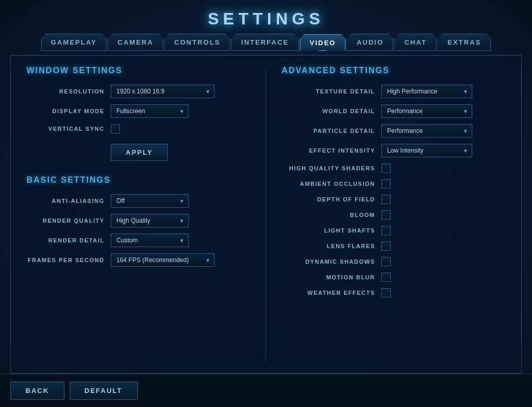 The width and height of the screenshot is (532, 407). I want to click on resolution-label: RESOLUTION, so click(65, 91).